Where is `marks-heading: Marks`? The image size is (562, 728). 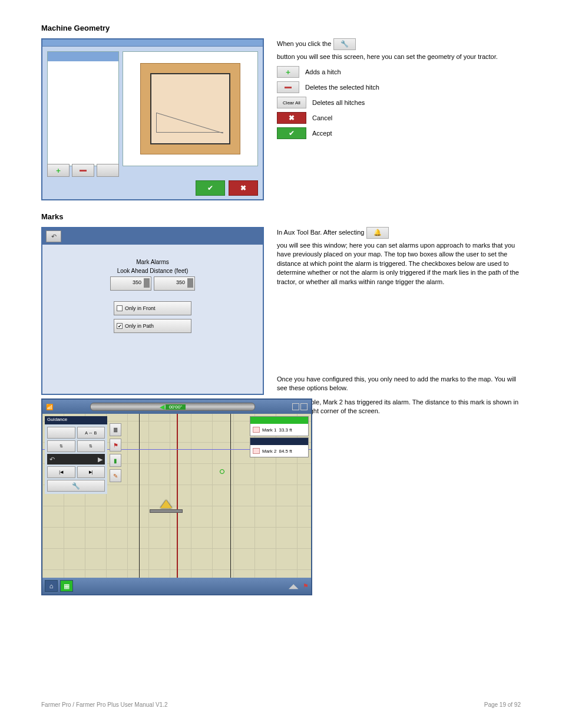 marks-heading: Marks is located at coordinates (281, 217).